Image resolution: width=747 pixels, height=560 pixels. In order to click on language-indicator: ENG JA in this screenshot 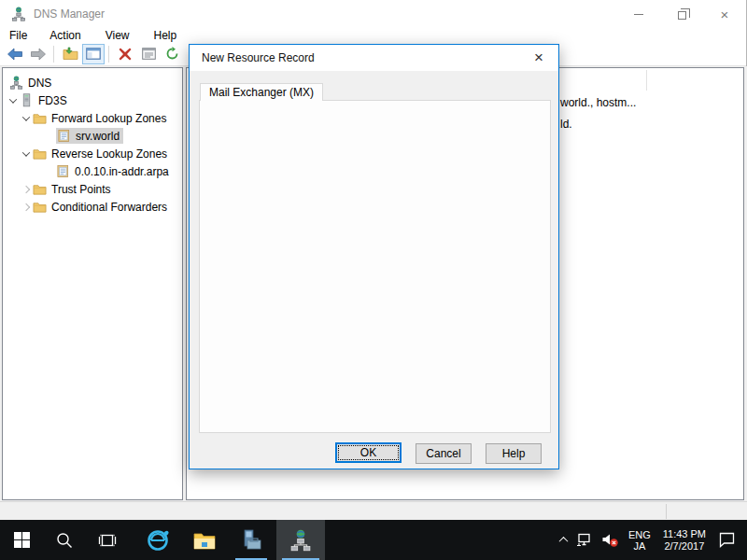, I will do `click(640, 539)`.